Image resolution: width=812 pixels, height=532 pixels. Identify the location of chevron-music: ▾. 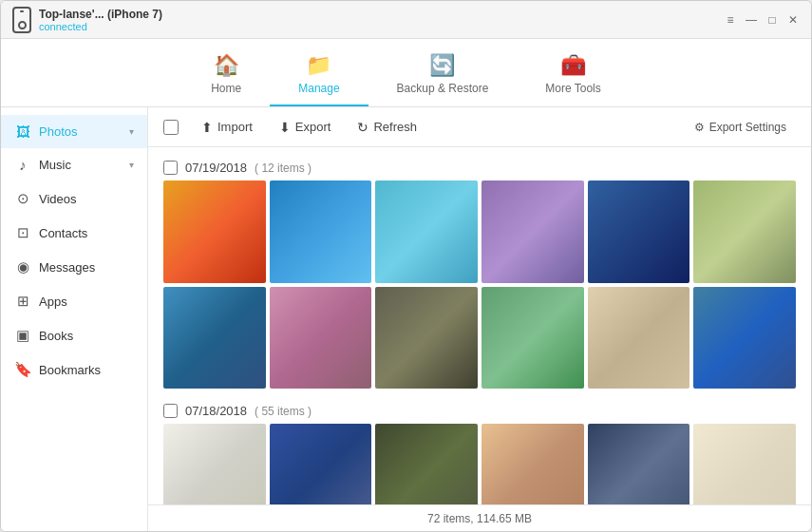
(131, 165).